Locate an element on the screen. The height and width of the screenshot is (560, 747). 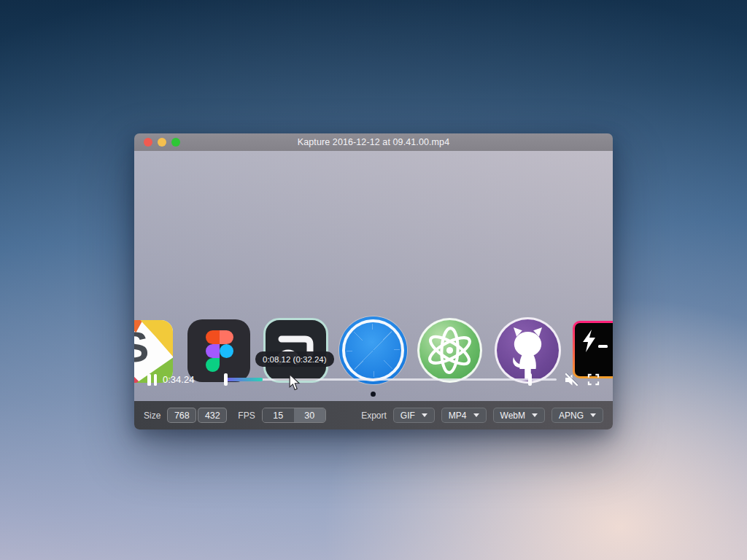
width-field: 768 is located at coordinates (182, 416).